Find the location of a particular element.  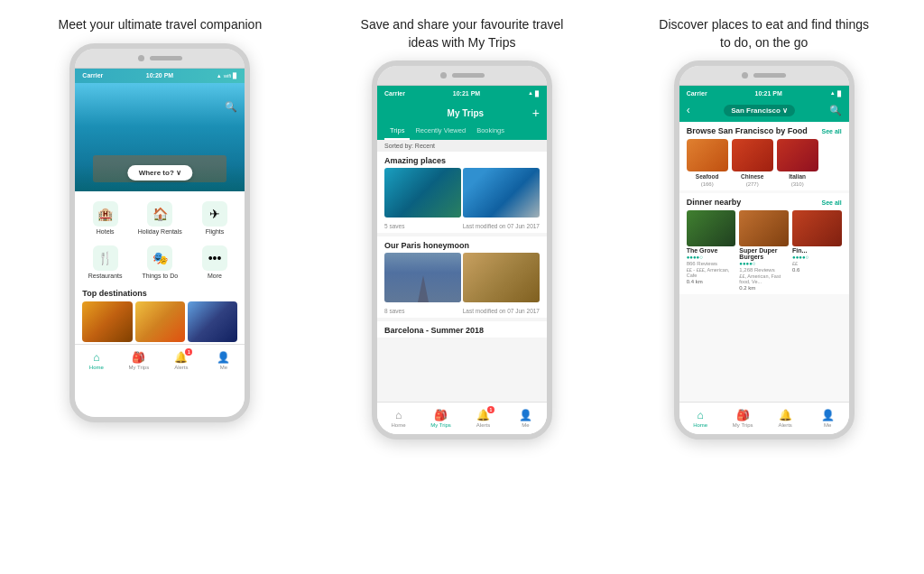

hotels-label: Hotels is located at coordinates (106, 231).